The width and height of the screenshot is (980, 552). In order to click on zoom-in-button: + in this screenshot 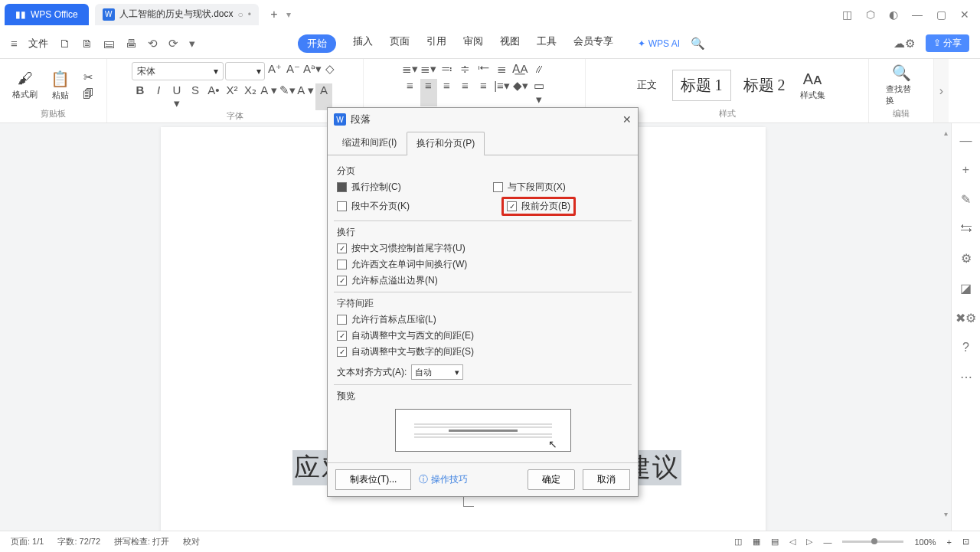, I will do `click(949, 542)`.